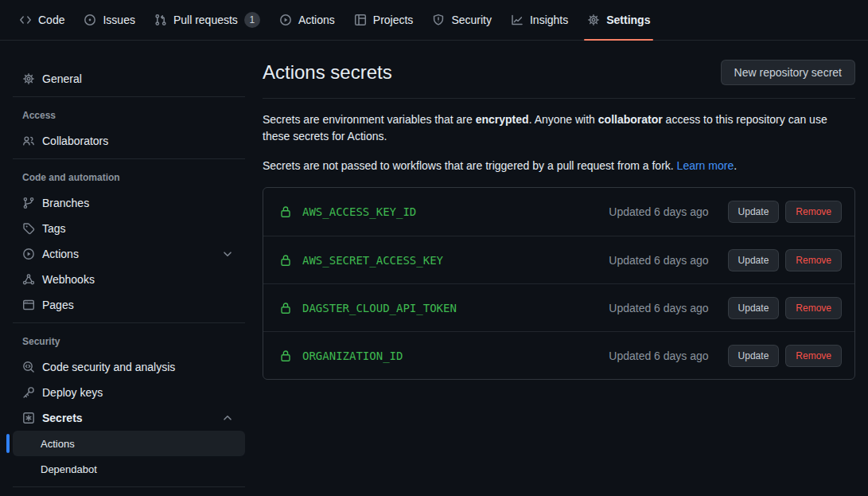 Image resolution: width=868 pixels, height=496 pixels. I want to click on sidebar-item-secrets-actions: Actions, so click(129, 443).